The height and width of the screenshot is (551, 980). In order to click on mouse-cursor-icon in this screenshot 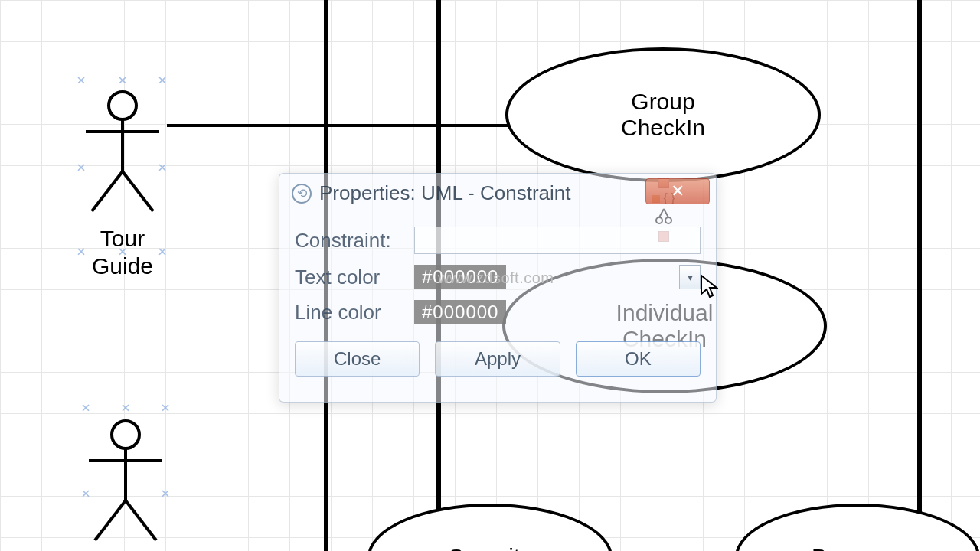, I will do `click(709, 286)`.